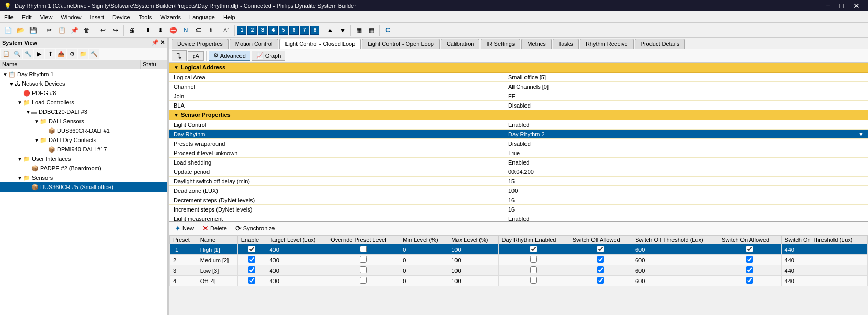 The height and width of the screenshot is (315, 868). What do you see at coordinates (84, 74) in the screenshot?
I see `tree-item-dayrhythm1: ▼ 📋 Day Rhythm 1` at bounding box center [84, 74].